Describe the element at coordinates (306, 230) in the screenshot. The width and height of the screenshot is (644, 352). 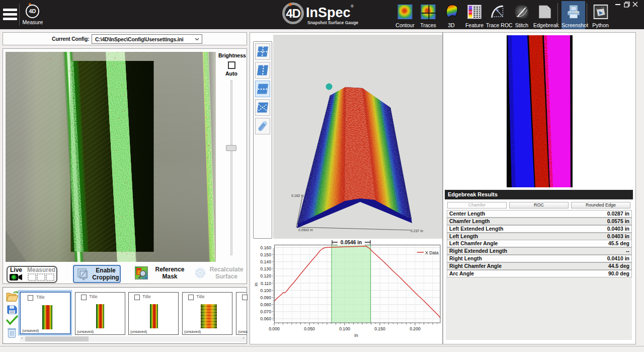
I see `svg-text: 0.0592 in` at that location.